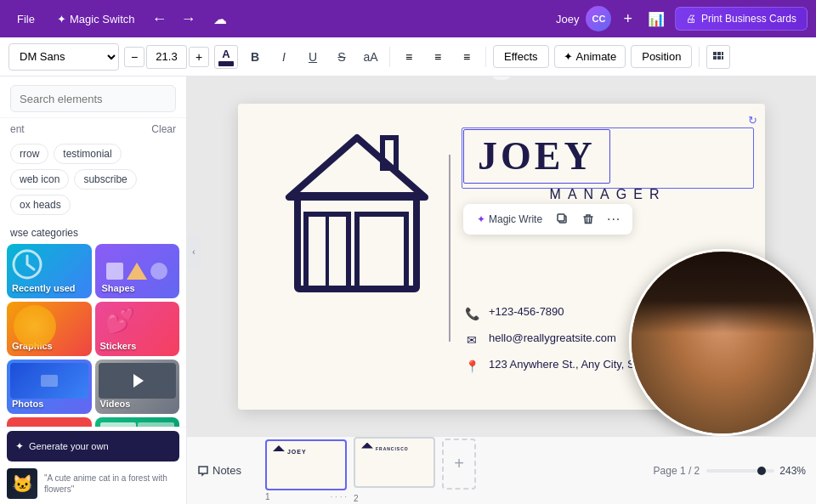  Describe the element at coordinates (394, 471) in the screenshot. I see `page2-thumb-wrapper: FRANCISCO 2` at that location.